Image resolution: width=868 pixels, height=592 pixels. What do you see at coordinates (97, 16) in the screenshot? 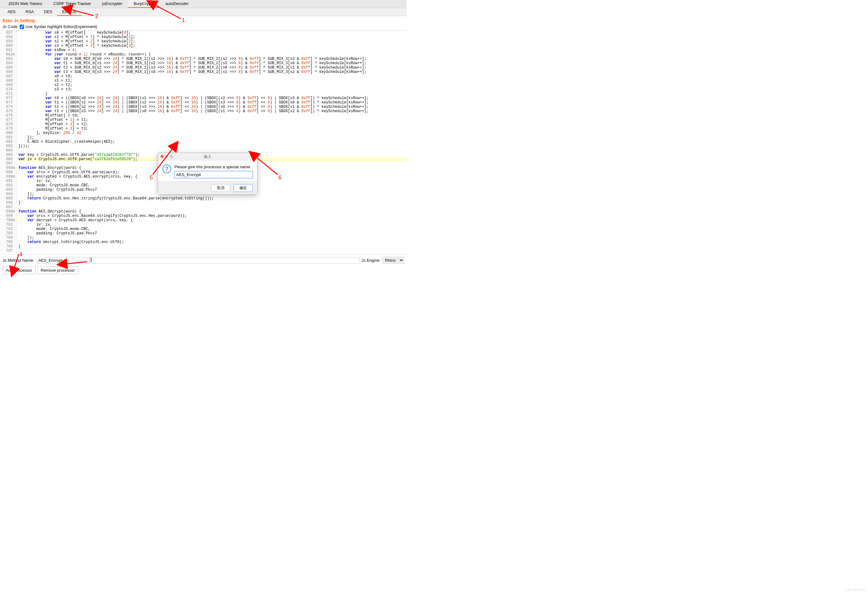
I see `annotation-2: 2` at bounding box center [97, 16].